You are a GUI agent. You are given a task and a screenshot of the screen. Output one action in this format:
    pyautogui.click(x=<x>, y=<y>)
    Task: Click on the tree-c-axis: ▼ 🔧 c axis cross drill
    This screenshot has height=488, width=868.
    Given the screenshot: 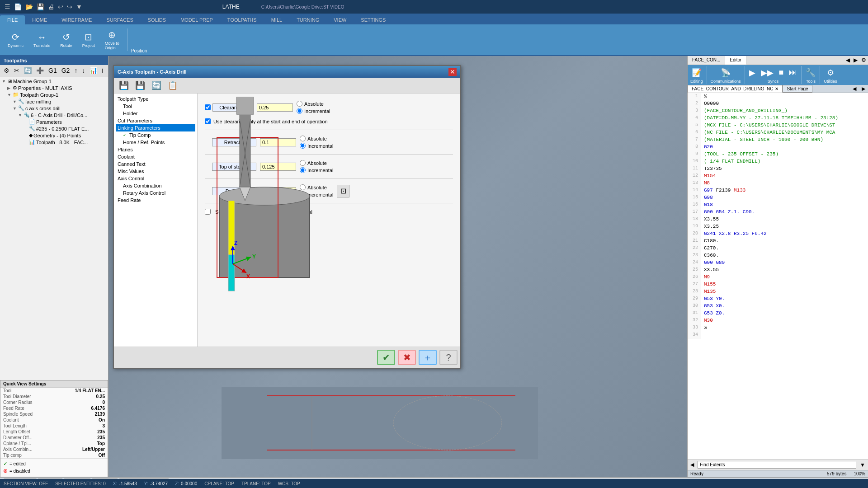 What is the action you would take?
    pyautogui.click(x=54, y=108)
    